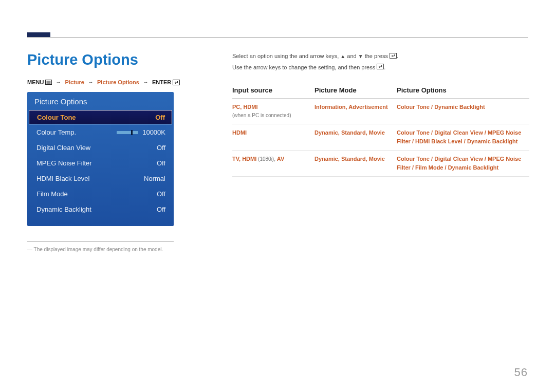 The height and width of the screenshot is (392, 555). I want to click on osd-row-label: Film Mode, so click(52, 194).